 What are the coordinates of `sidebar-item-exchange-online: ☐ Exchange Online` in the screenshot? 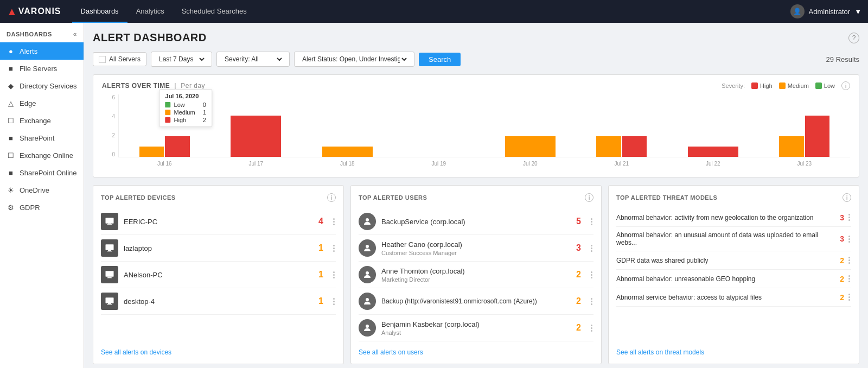 It's located at (42, 155).